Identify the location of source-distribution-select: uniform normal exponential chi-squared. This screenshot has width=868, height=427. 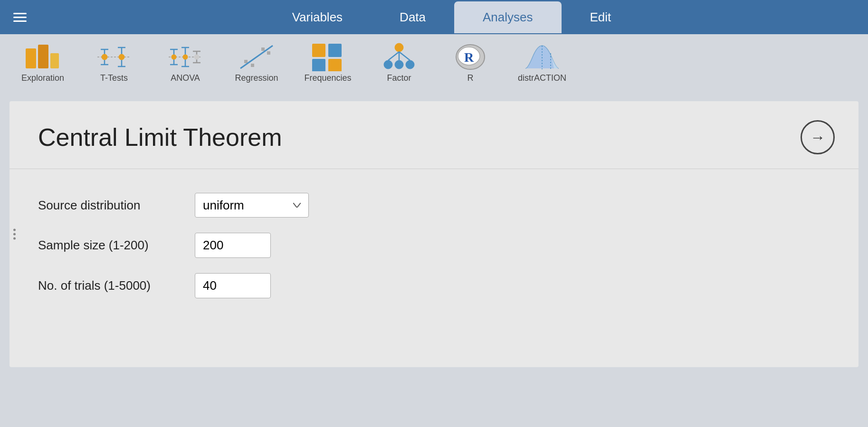
(252, 205).